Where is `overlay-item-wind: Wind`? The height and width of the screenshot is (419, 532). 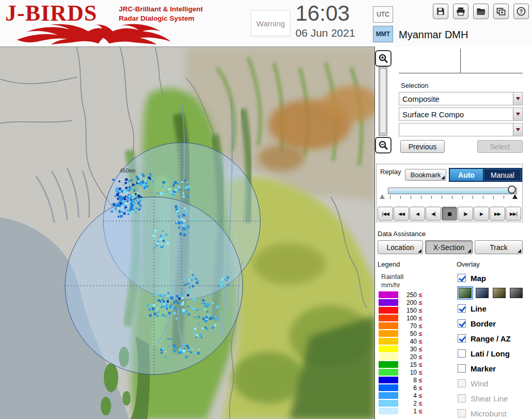
overlay-item-wind: Wind is located at coordinates (494, 383).